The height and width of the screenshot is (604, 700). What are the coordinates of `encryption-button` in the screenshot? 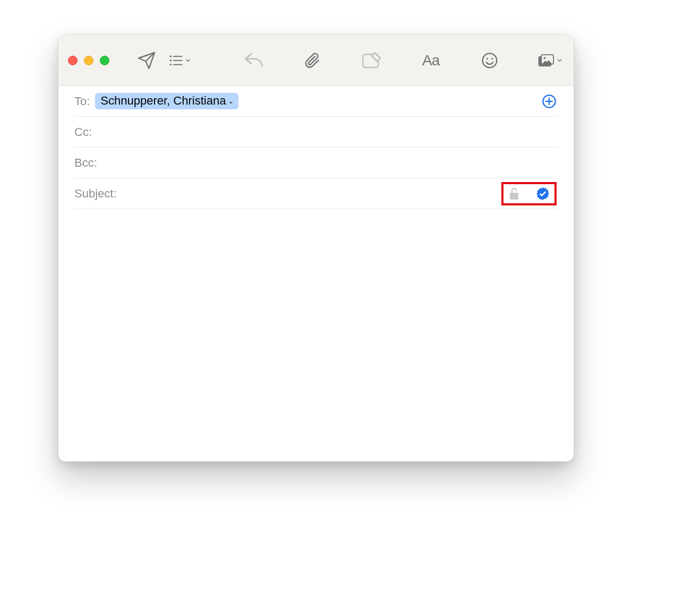 It's located at (514, 194).